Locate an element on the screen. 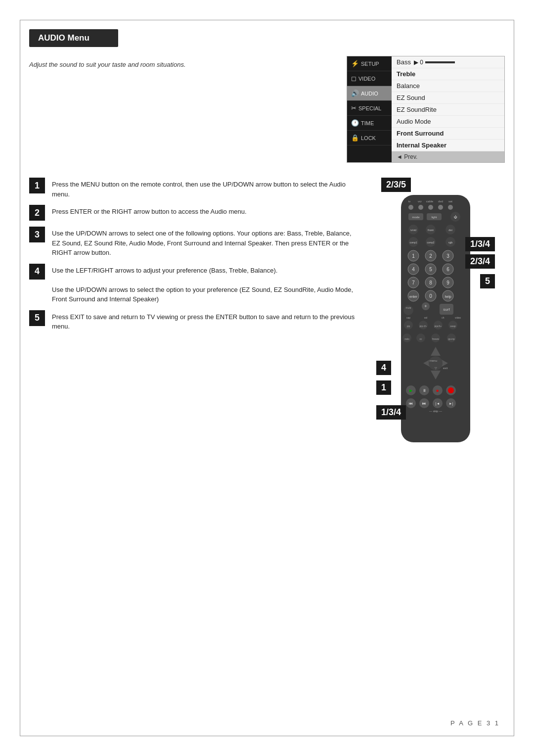  svg-text: help is located at coordinates (448, 297).